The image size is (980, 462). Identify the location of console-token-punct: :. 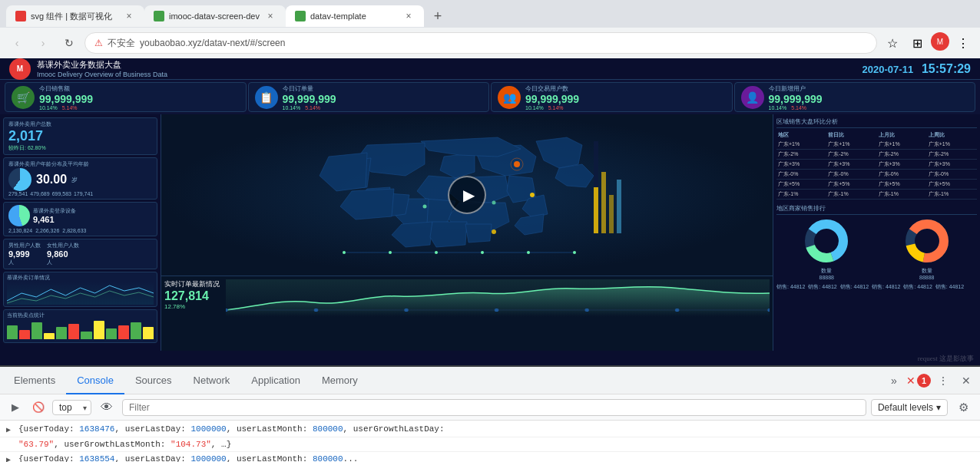
(74, 458).